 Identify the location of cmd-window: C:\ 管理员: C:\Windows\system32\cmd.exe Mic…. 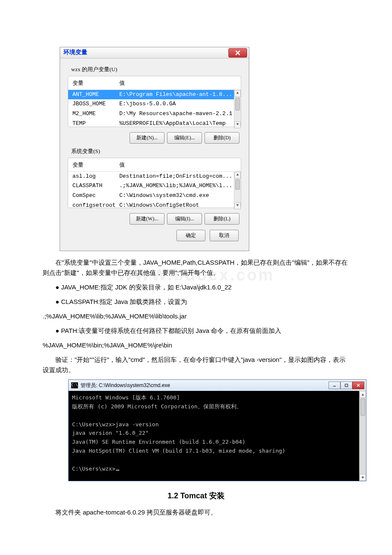
(217, 431).